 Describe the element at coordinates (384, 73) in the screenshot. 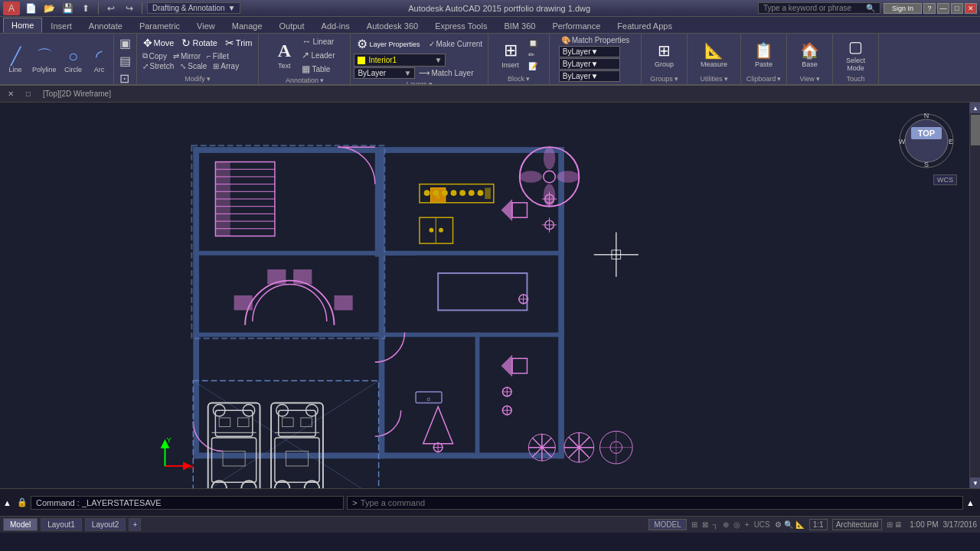

I see `layer-color-dropdown: ByLayer ▼` at that location.